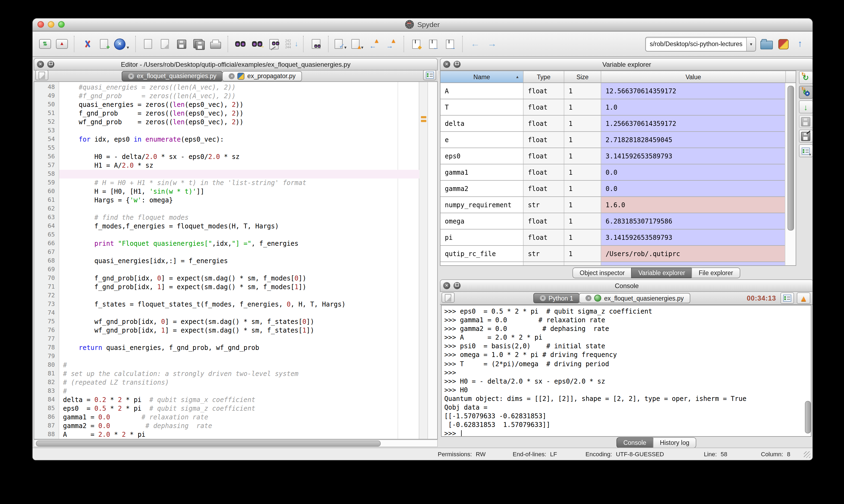 The height and width of the screenshot is (504, 844). I want to click on column-header-size: Size, so click(583, 77).